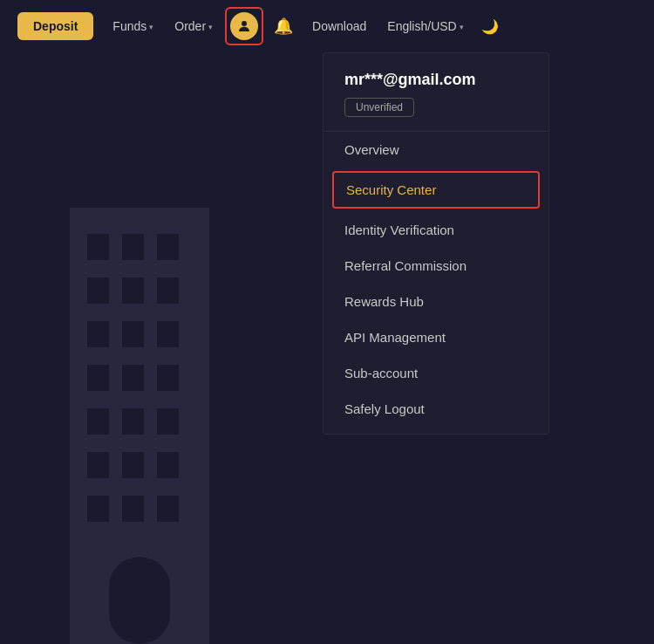 This screenshot has height=644, width=654. Describe the element at coordinates (436, 337) in the screenshot. I see `api-management-menu-item: API Management` at that location.